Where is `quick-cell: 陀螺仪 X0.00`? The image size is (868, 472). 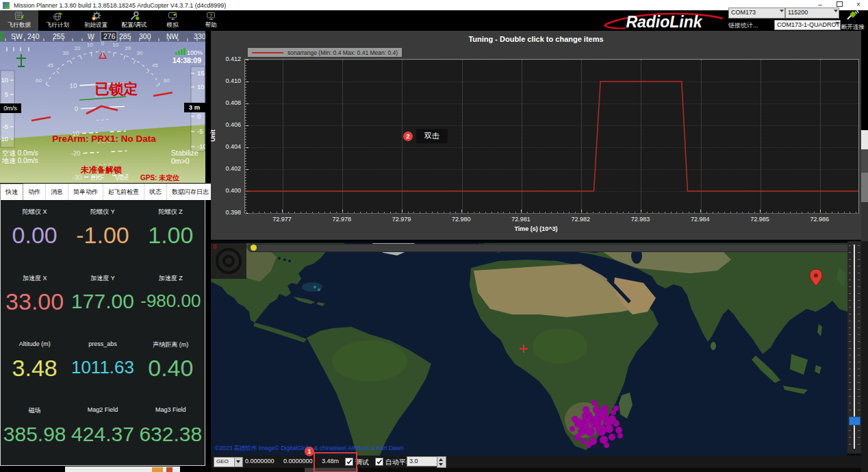 quick-cell: 陀螺仪 X0.00 is located at coordinates (34, 233).